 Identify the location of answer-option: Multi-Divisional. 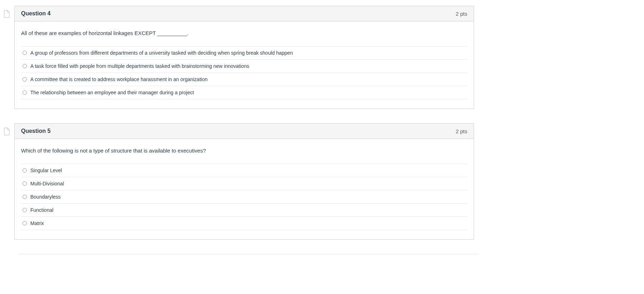
(244, 184).